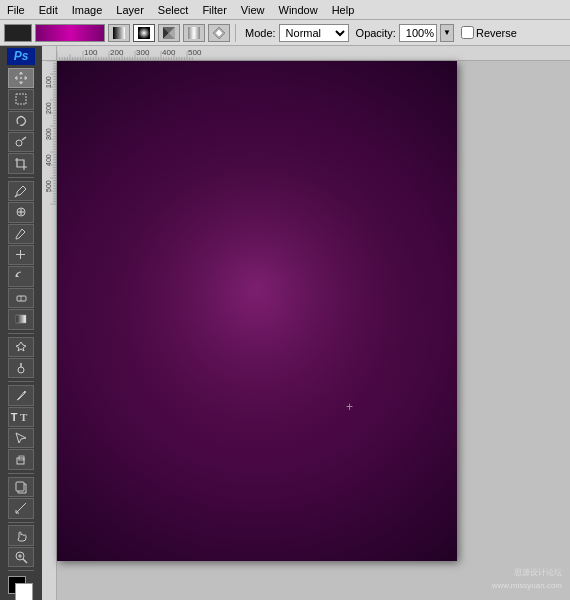 This screenshot has height=600, width=570. I want to click on tool-dodge, so click(21, 368).